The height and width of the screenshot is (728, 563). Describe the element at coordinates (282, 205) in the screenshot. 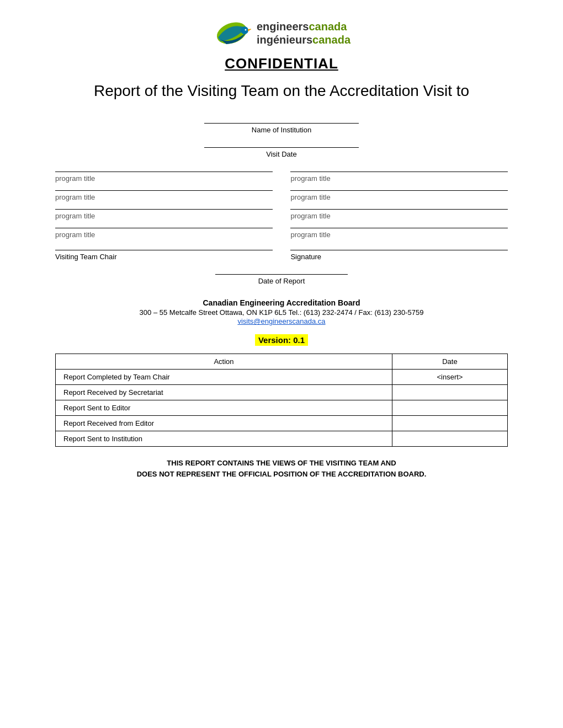

I see `programs-section: program title program title program titl…` at that location.